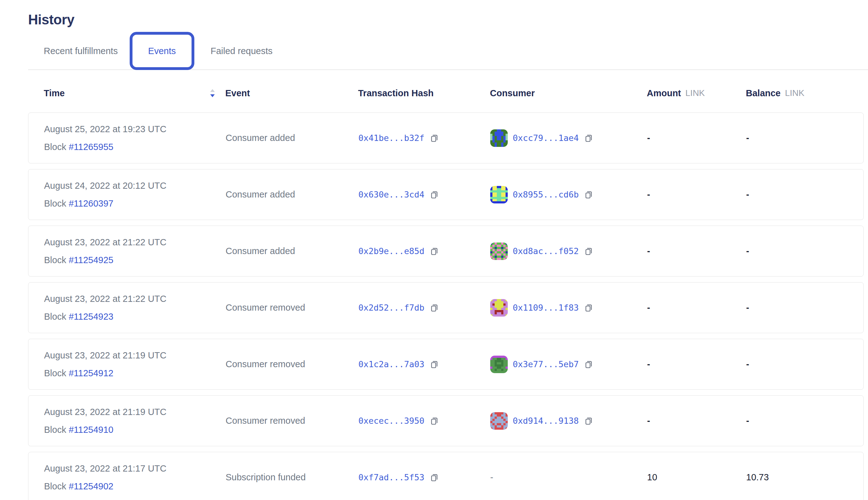 The width and height of the screenshot is (868, 500). What do you see at coordinates (696, 93) in the screenshot?
I see `column-header-amount: Amount LINK` at bounding box center [696, 93].